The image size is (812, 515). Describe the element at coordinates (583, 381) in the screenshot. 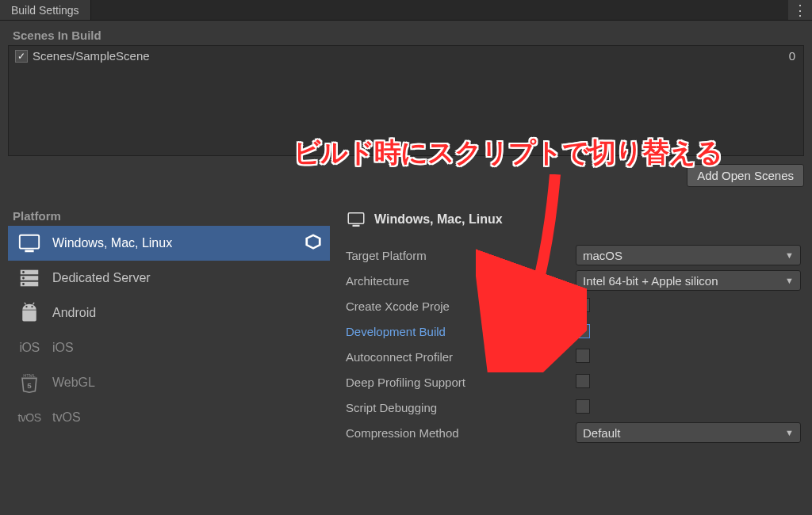

I see `checkbox-deep-profiling` at that location.